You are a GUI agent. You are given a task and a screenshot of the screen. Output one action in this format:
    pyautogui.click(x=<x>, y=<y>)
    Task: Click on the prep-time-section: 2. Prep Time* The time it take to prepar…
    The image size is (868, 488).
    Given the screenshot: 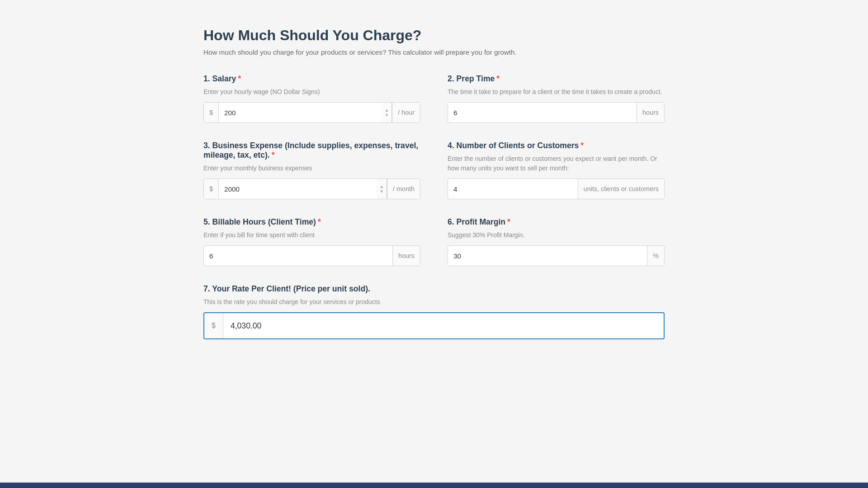 What is the action you would take?
    pyautogui.click(x=556, y=99)
    